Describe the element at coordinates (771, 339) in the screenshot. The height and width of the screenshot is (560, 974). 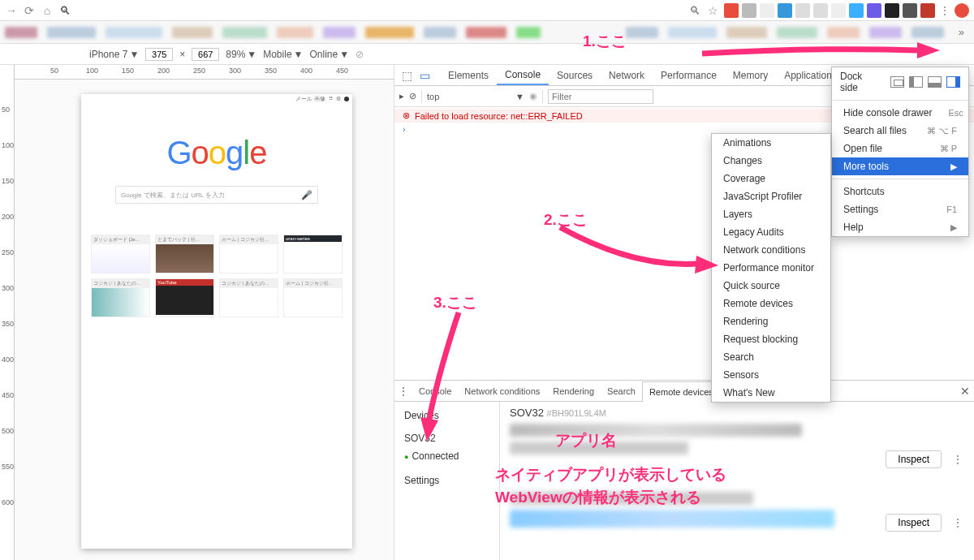
I see `menu-request-blocking: Request blocking` at that location.